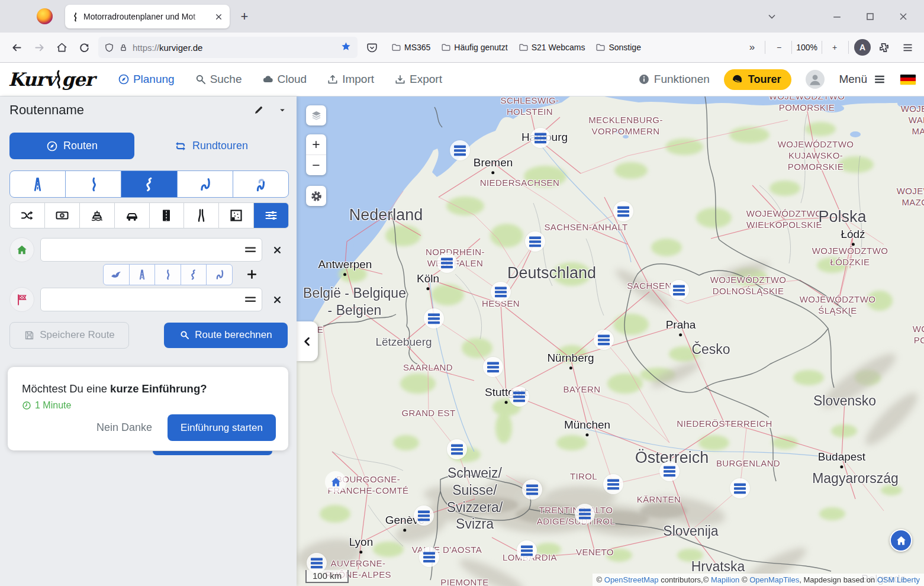 The height and width of the screenshot is (586, 924). I want to click on bookmark-folder: MS365, so click(411, 47).